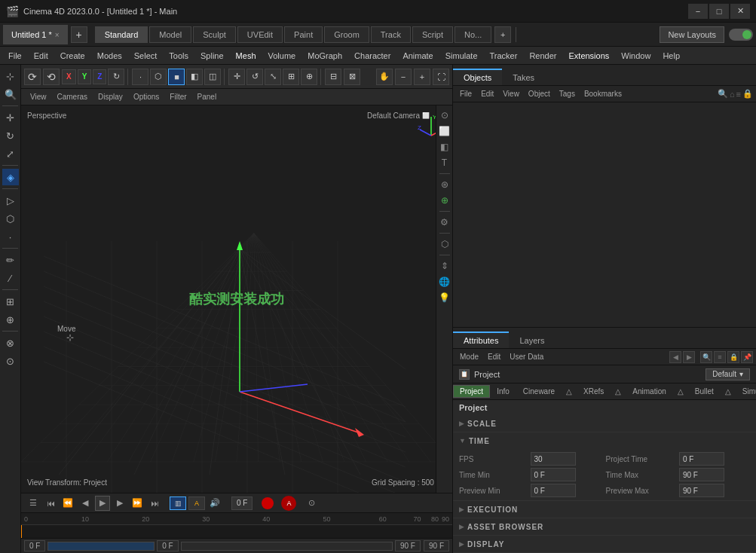 This screenshot has height=553, width=756. Describe the element at coordinates (11, 319) in the screenshot. I see `tool-axis: ⊕` at that location.